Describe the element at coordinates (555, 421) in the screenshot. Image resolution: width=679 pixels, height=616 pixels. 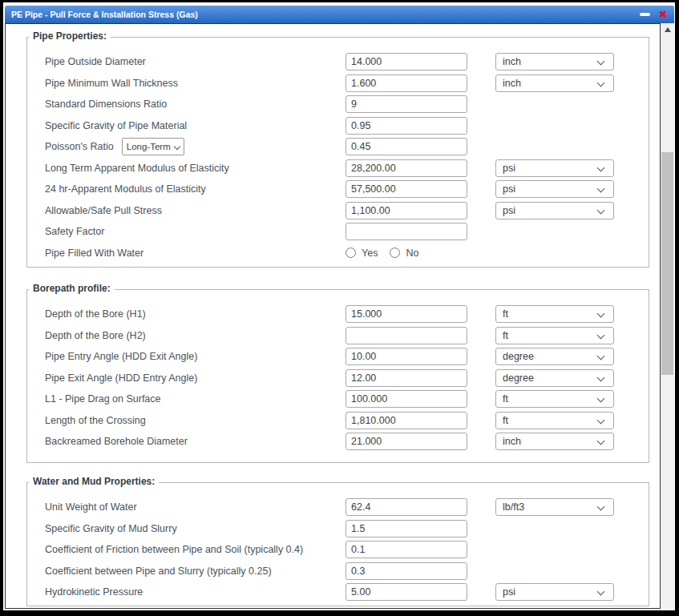
I see `length-of-the-crossing-unit-select: ft` at that location.